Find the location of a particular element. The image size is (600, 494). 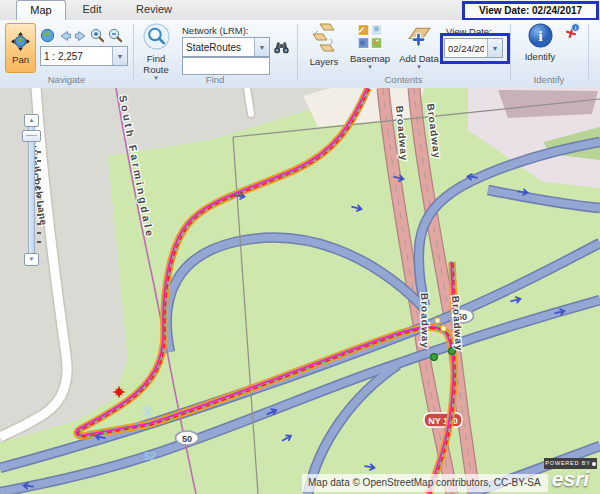

navigate-group-label: Navigate is located at coordinates (66, 80).